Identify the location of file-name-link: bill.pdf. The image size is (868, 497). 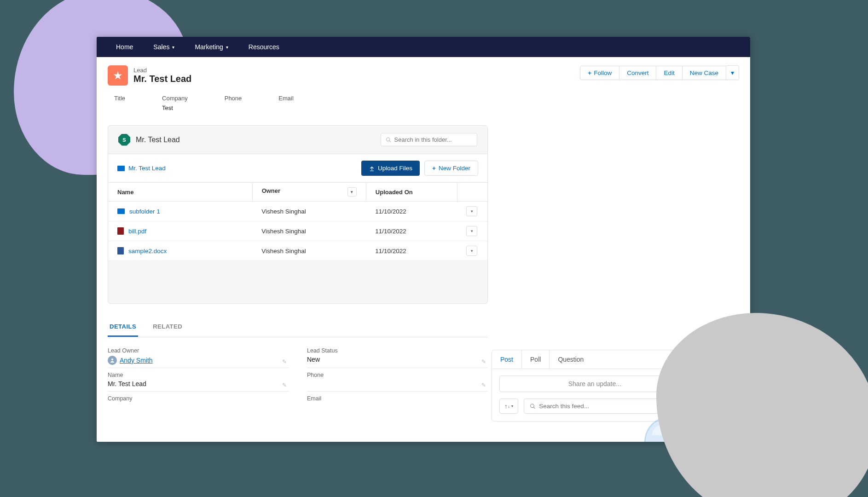
(137, 231).